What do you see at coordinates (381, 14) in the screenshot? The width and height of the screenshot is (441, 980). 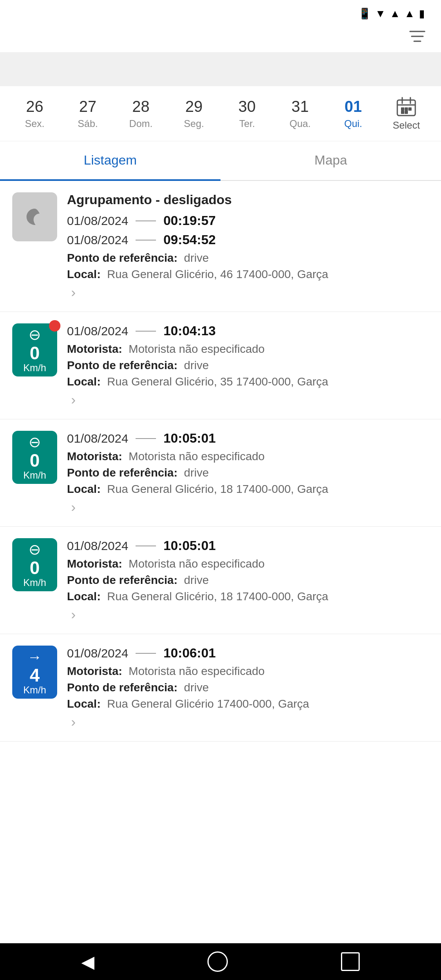 I see `wifi-icon: ▼` at bounding box center [381, 14].